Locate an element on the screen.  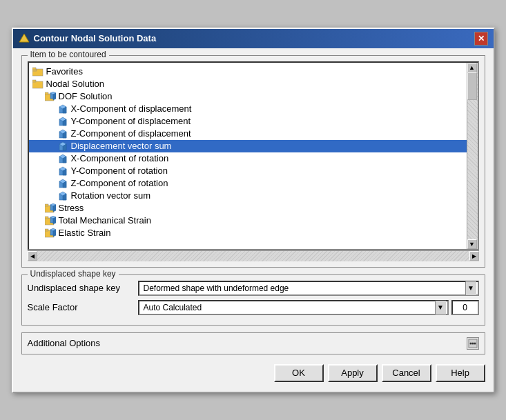
horizontal-scrollbar: ◀ ▶ is located at coordinates (253, 256).